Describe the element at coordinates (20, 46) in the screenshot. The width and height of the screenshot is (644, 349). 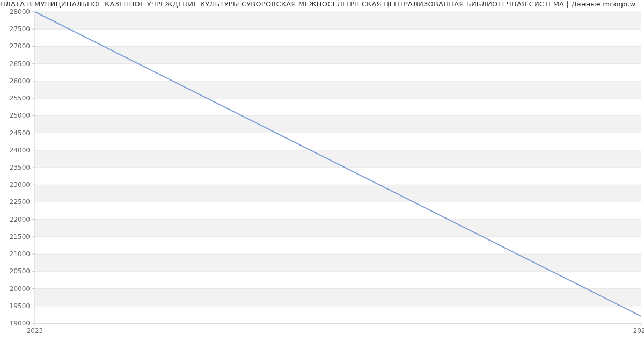
I see `y-tick-label: 27000` at that location.